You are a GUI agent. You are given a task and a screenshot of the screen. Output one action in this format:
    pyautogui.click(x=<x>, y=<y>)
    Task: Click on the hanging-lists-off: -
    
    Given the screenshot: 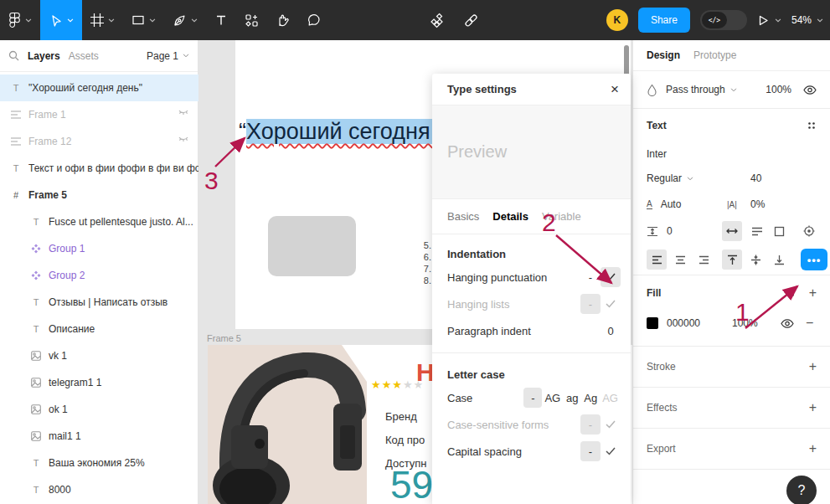 What is the action you would take?
    pyautogui.click(x=590, y=304)
    